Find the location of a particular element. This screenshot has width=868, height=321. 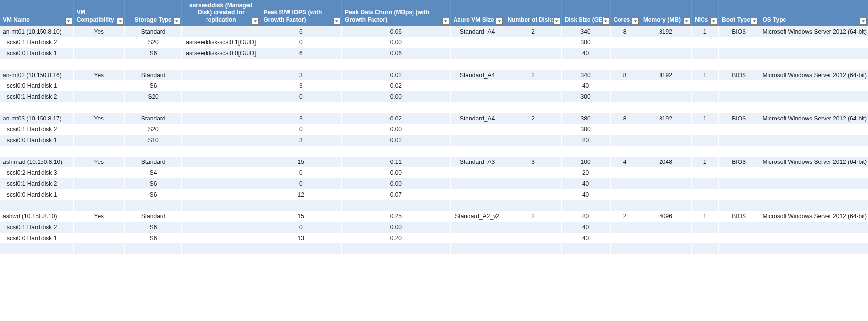

table-row: scsi0:1 Hard disk 2S20asrseeddisk-scsi0:… is located at coordinates (434, 42).